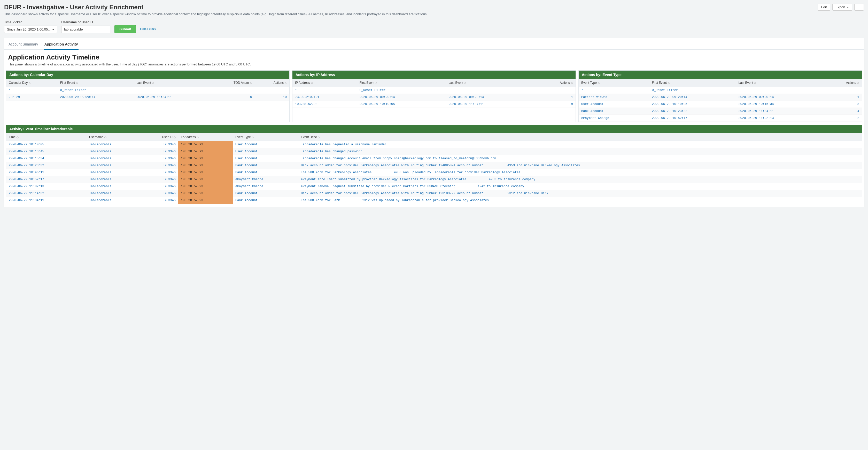 This screenshot has width=868, height=450. I want to click on col-username: Username◇, so click(114, 137).